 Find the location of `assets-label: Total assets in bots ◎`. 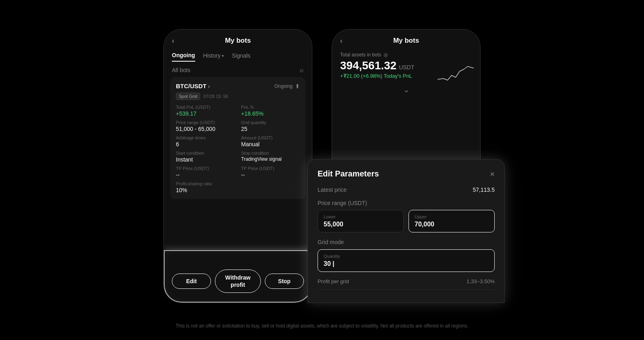

assets-label: Total assets in bots ◎ is located at coordinates (406, 55).